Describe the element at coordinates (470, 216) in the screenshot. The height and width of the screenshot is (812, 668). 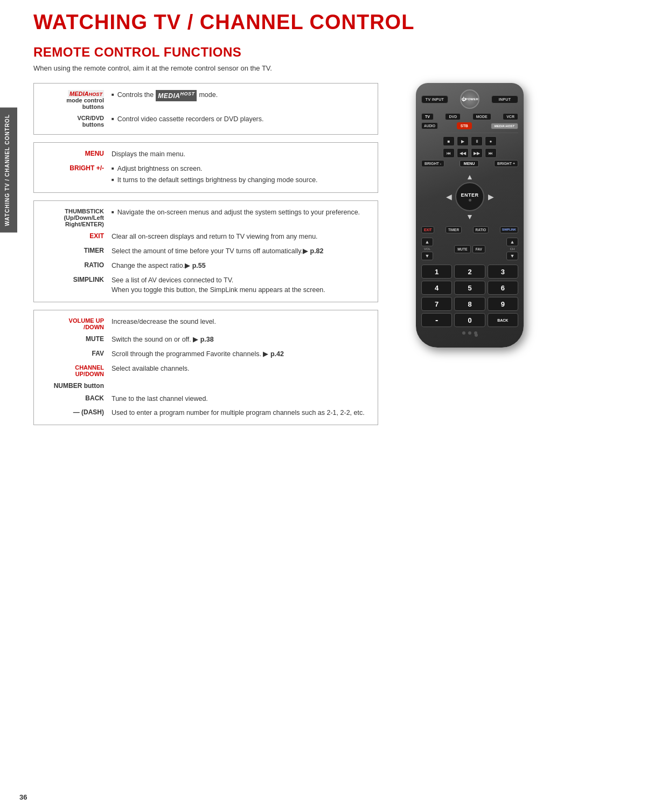
I see `remote-wrapper: TV INPUT ⏻ POWER INPUT TV DVD MODE VCR` at that location.